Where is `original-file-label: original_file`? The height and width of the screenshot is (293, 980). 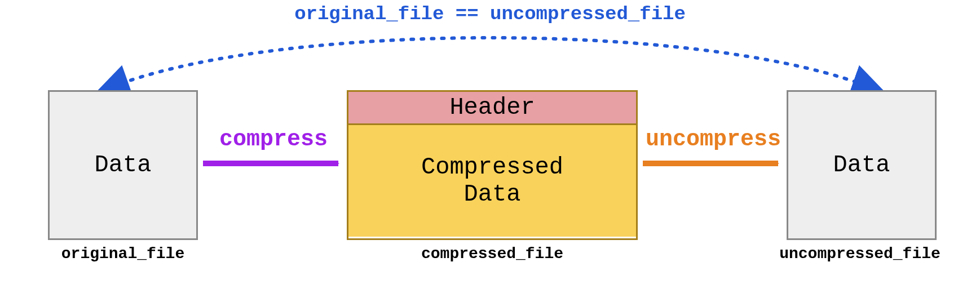
original-file-label: original_file is located at coordinates (123, 254).